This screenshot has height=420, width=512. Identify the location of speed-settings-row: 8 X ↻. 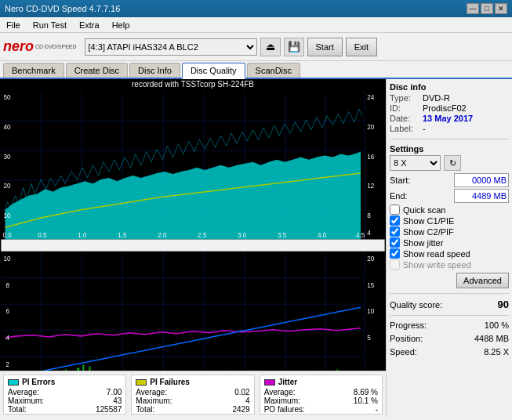
(449, 163).